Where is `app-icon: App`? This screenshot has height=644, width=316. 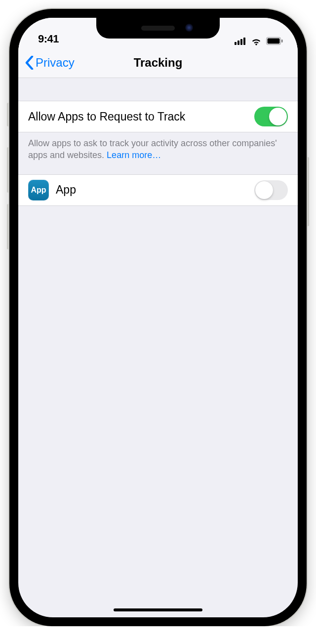 app-icon: App is located at coordinates (39, 190).